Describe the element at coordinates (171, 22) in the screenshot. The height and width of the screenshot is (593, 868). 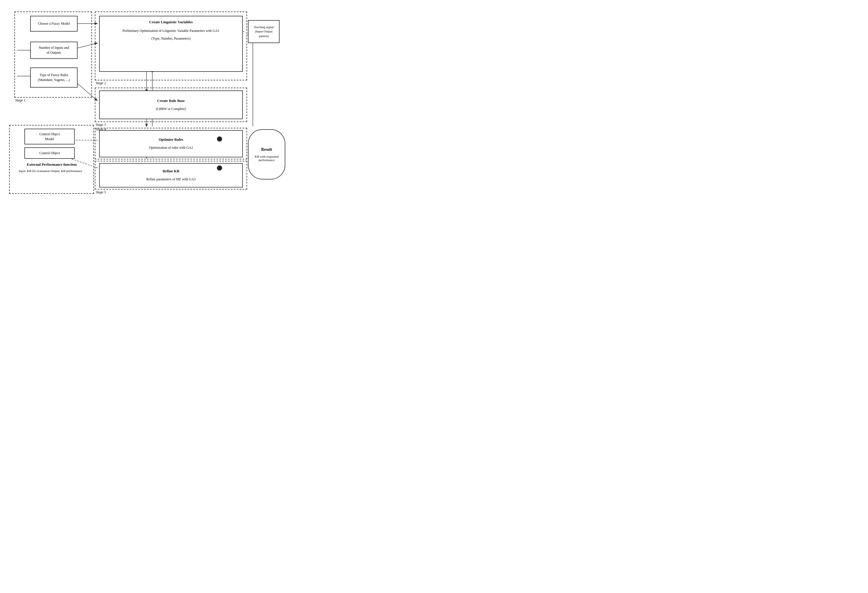
I see `create-linguistic-title: Create Linguistic Variables` at that location.